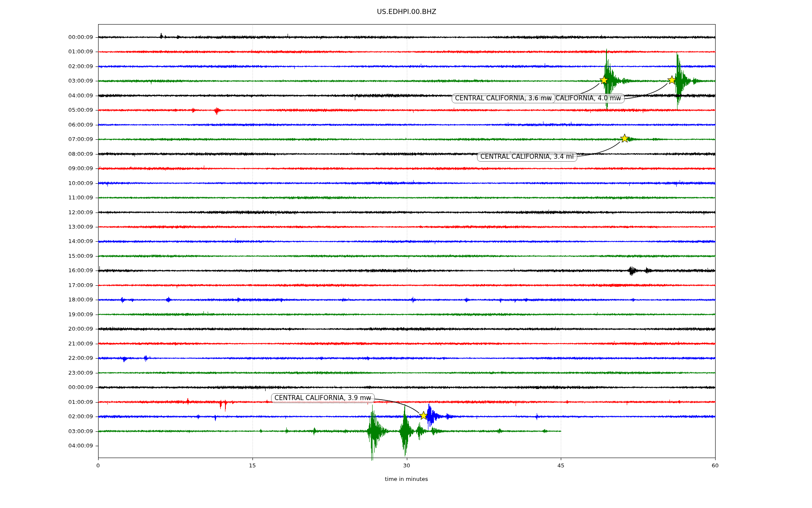 The width and height of the screenshot is (812, 508). What do you see at coordinates (59, 344) in the screenshot?
I see `y-tick-label: 21:00:09` at bounding box center [59, 344].